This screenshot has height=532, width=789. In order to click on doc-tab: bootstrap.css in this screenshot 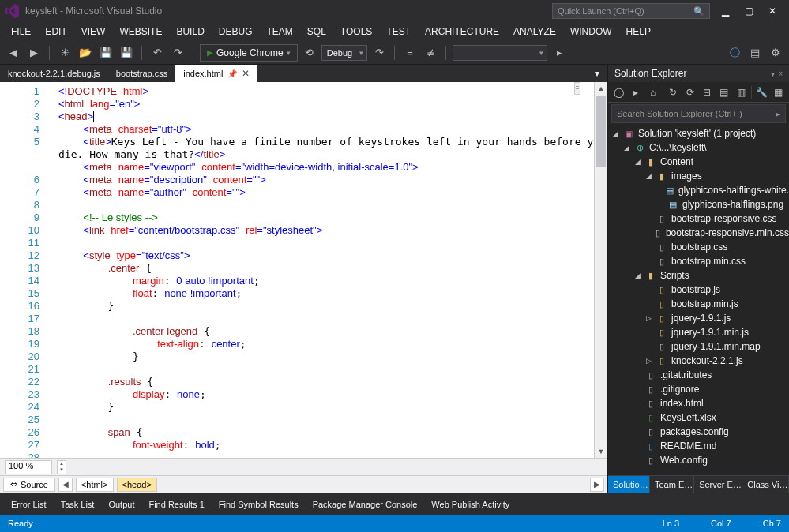, I will do `click(142, 73)`.